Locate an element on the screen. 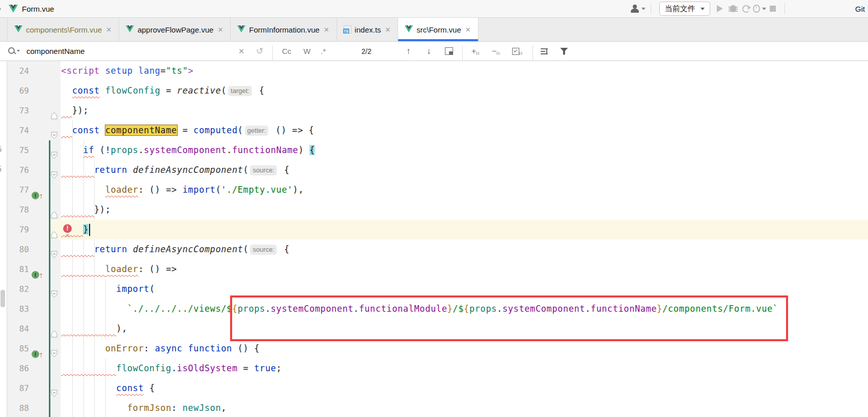 The image size is (868, 417). git-menu: Git is located at coordinates (860, 9).